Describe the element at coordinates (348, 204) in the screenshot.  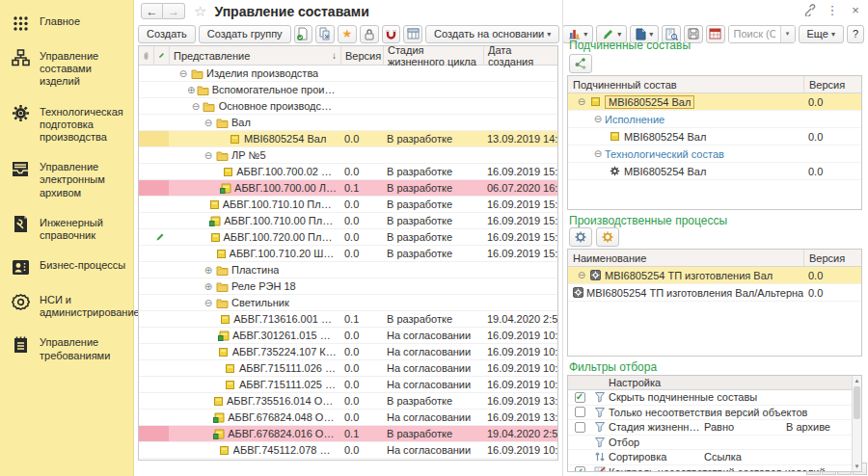
I see `tree-row: АБВГ.100.710.10 Плита верхняя 50.0В разр…` at that location.